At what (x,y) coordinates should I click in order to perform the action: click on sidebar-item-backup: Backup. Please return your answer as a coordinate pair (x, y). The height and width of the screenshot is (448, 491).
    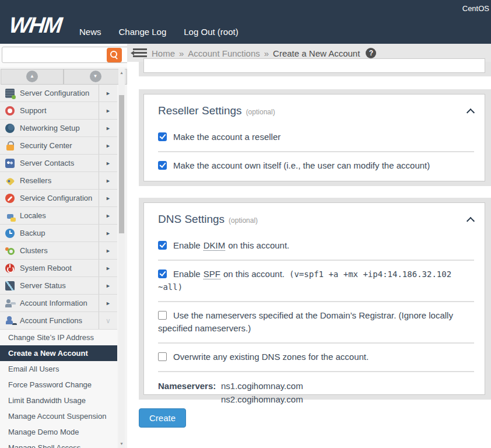
    Looking at the image, I should click on (58, 233).